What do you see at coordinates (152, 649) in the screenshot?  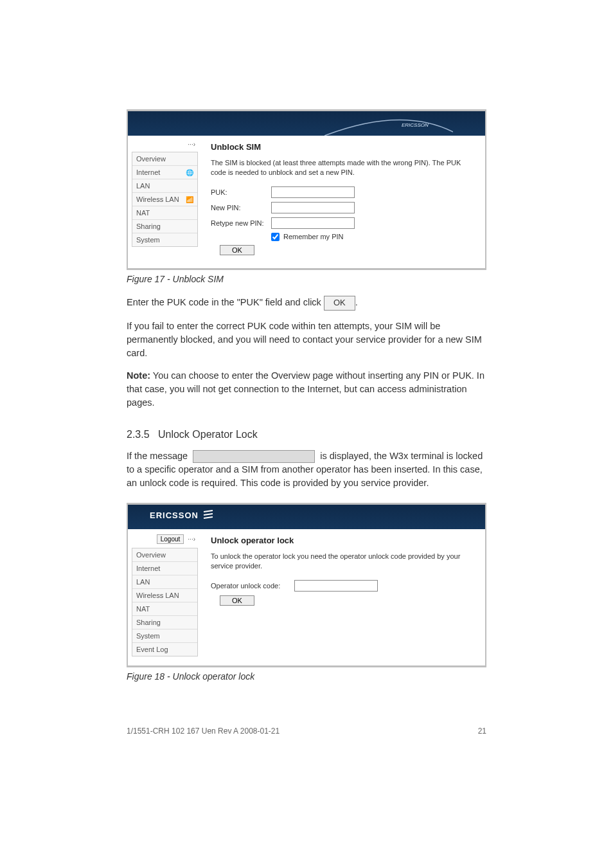 I see `sidebar-item-label: Event Log` at bounding box center [152, 649].